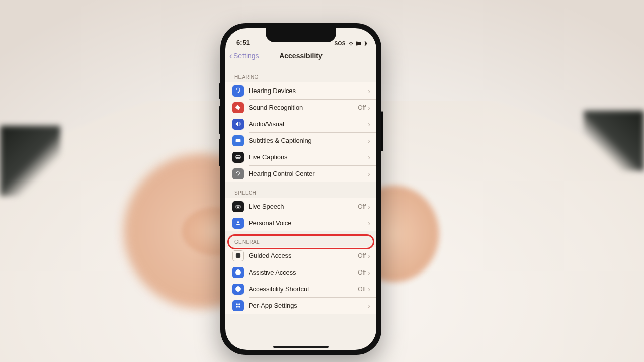 The width and height of the screenshot is (644, 362). I want to click on row-label: Live Speech, so click(303, 206).